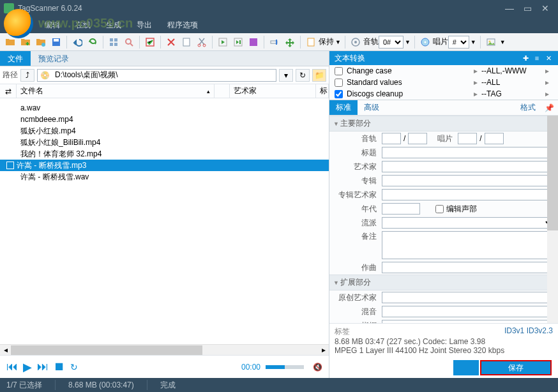 The image size is (558, 392). What do you see at coordinates (222, 91) in the screenshot?
I see `col-flag` at bounding box center [222, 91].